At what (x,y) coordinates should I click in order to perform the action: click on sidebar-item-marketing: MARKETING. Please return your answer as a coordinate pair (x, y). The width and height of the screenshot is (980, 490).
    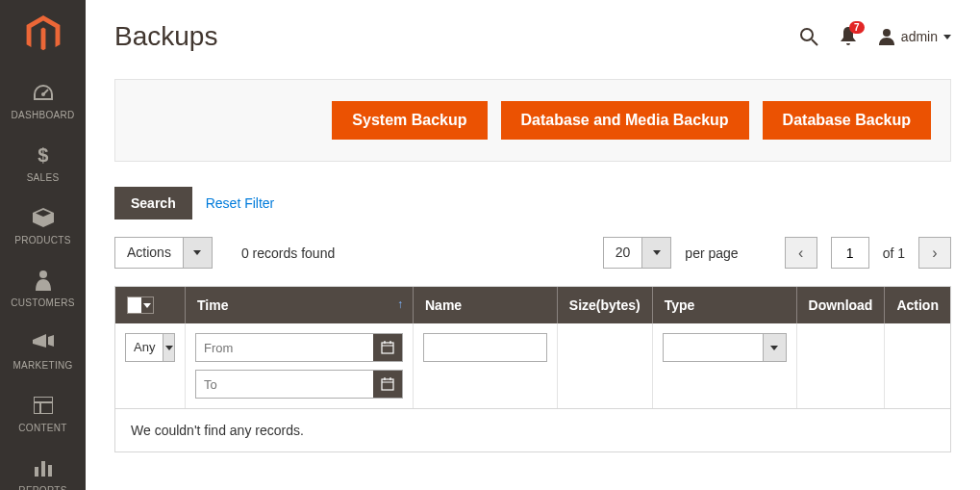
    Looking at the image, I should click on (42, 350).